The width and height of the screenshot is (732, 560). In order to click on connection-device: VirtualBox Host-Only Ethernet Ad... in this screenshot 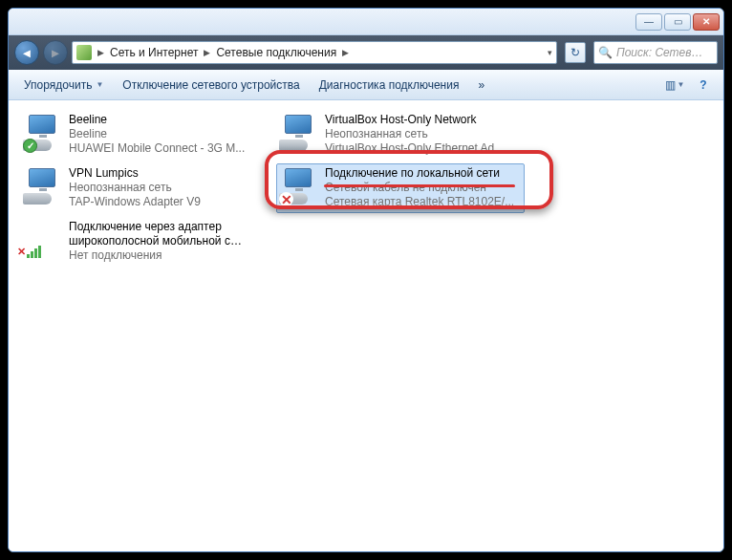, I will do `click(415, 149)`.